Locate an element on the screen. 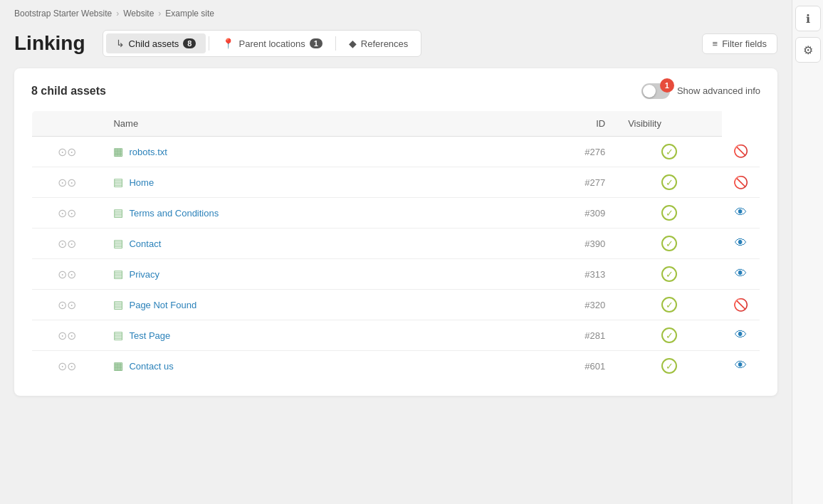 The width and height of the screenshot is (823, 504). breadcrumb: Bootstrap Starter Website › Website › Ex… is located at coordinates (396, 12).